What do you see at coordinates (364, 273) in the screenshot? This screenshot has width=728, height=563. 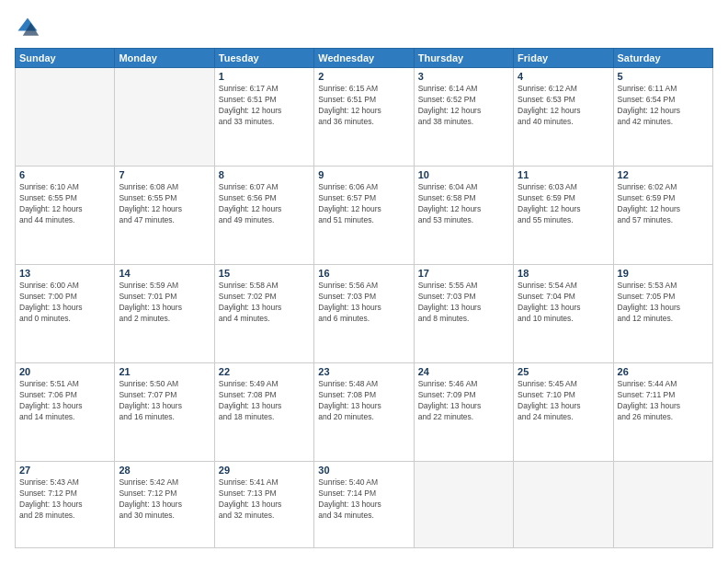 I see `day-number: 16` at bounding box center [364, 273].